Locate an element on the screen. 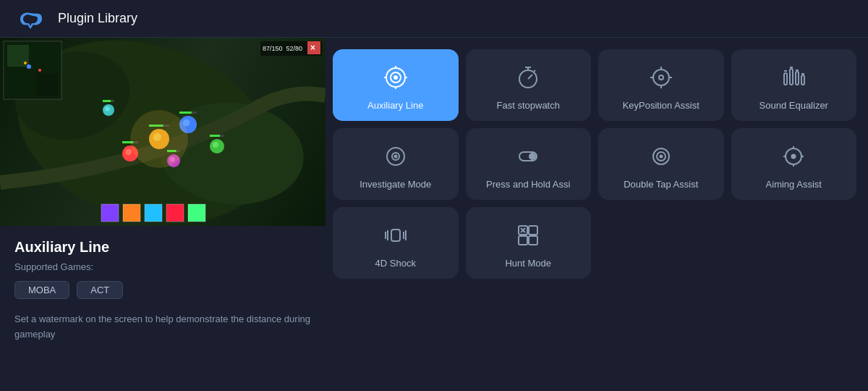 This screenshot has height=391, width=868. plugin-info: Auxiliary Line Supported Games: MOBA ACT… is located at coordinates (163, 291).